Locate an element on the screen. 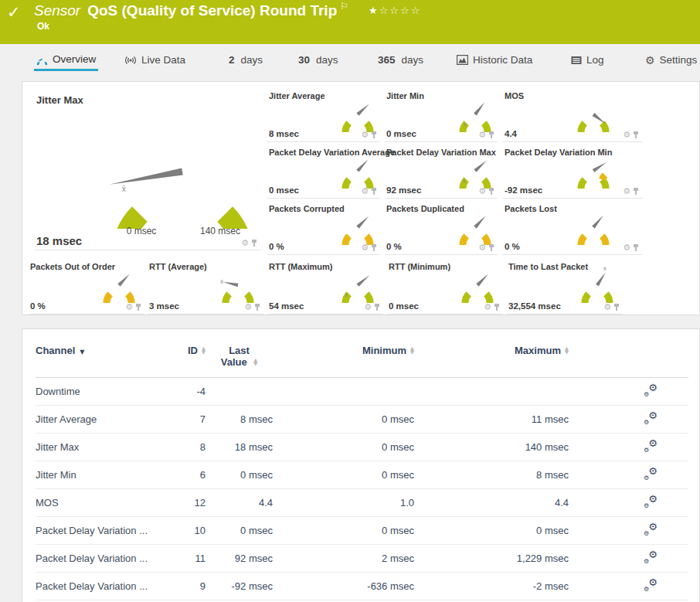 The width and height of the screenshot is (700, 602). cell-max: 140 msec is located at coordinates (491, 447).